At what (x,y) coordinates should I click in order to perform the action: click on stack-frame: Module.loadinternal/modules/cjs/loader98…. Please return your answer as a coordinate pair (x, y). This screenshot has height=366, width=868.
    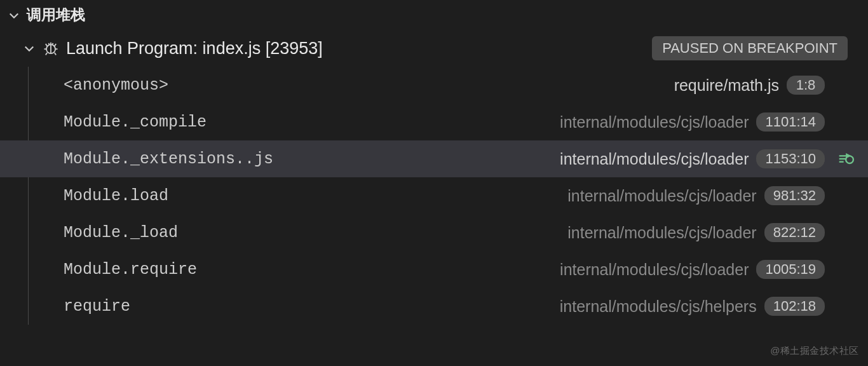
    Looking at the image, I should click on (434, 196).